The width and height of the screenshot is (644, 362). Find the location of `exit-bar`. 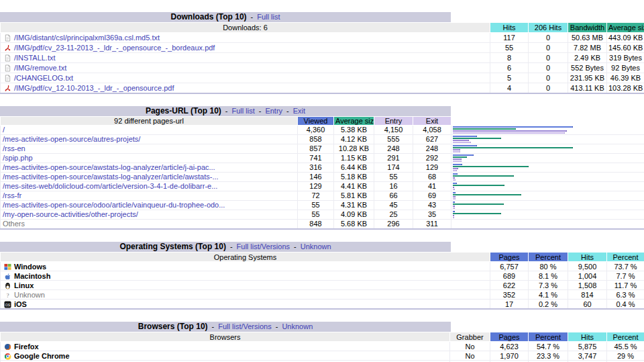

exit-bar is located at coordinates (455, 171).